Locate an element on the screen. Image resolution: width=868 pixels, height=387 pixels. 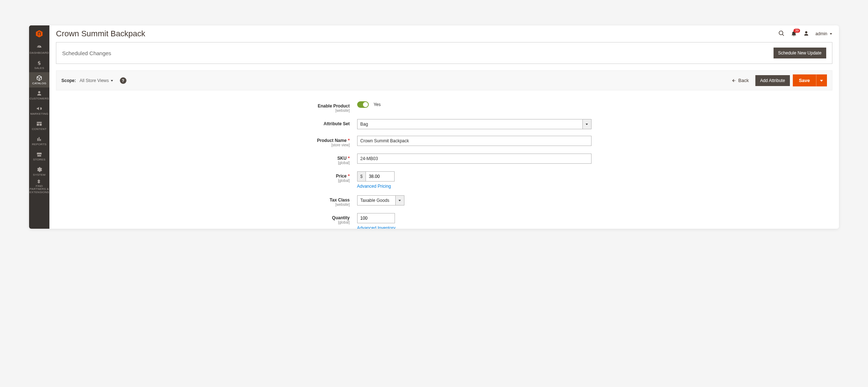
arrow-left-icon is located at coordinates (734, 81).